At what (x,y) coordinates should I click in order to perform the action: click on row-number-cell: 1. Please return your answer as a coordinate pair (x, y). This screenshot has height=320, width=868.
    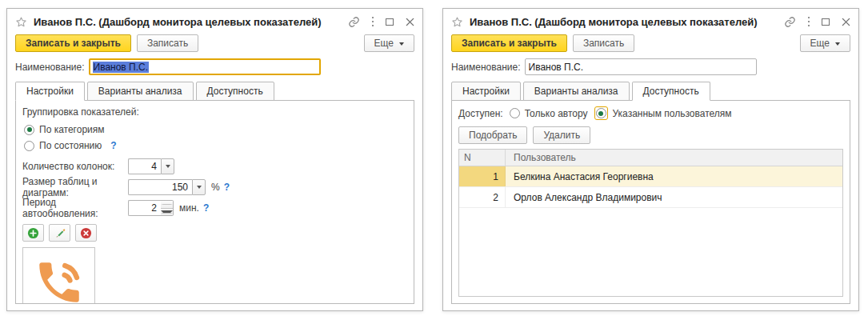
    Looking at the image, I should click on (482, 176).